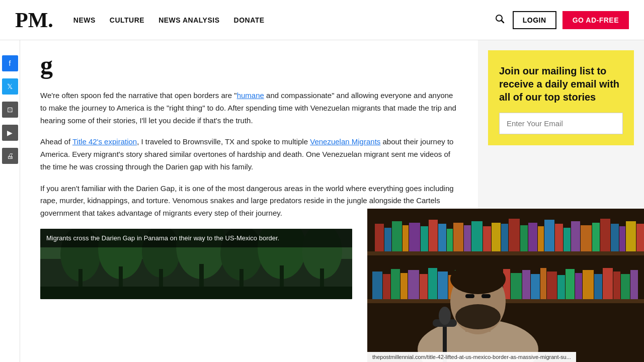 Image resolution: width=644 pixels, height=362 pixels. I want to click on login-button: LOGIN, so click(534, 20).